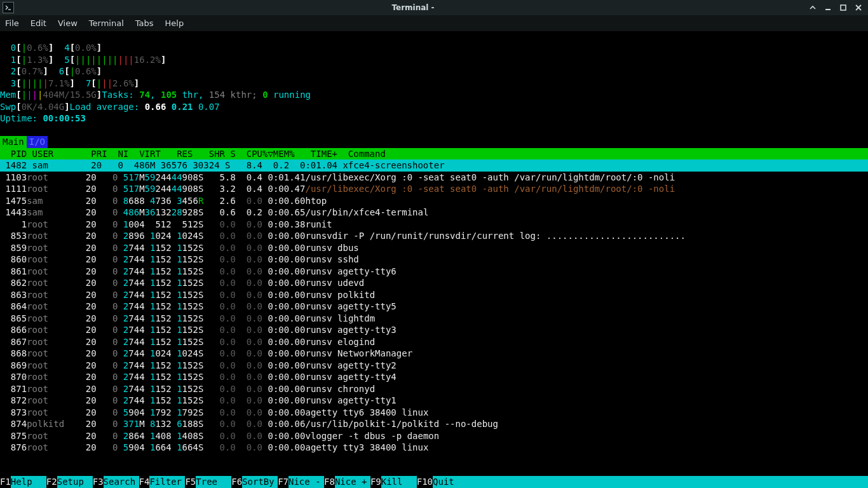 The height and width of the screenshot is (488, 868). Describe the element at coordinates (167, 482) in the screenshot. I see `fnkey-f4-label: Filter` at that location.